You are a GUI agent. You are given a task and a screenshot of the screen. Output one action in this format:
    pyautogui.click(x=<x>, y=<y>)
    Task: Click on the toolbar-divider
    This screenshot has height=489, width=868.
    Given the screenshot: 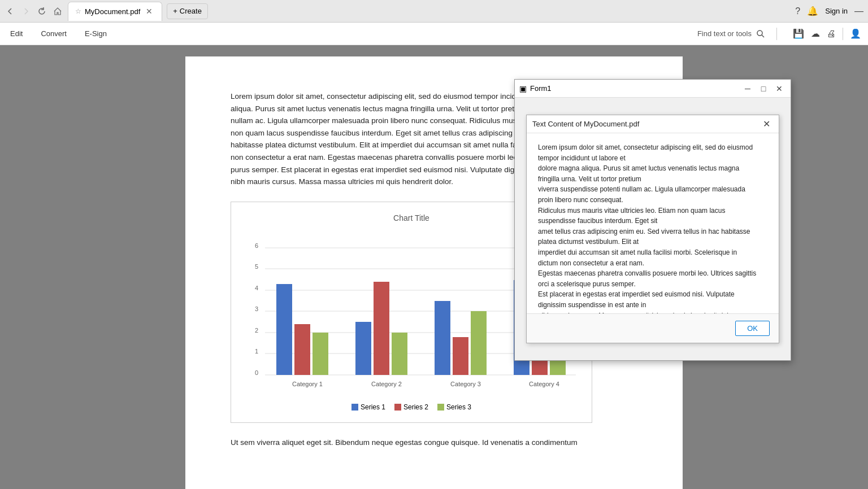 What is the action you would take?
    pyautogui.click(x=776, y=34)
    